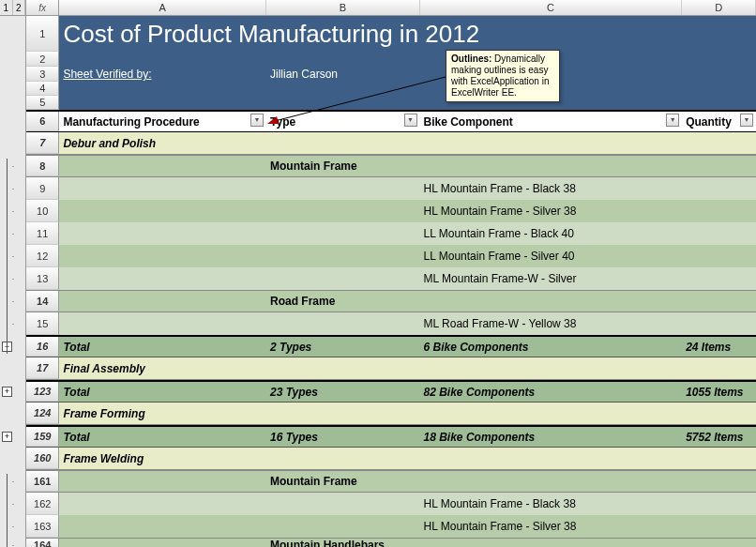 The width and height of the screenshot is (756, 547). Describe the element at coordinates (43, 458) in the screenshot. I see `row-header: 160` at that location.